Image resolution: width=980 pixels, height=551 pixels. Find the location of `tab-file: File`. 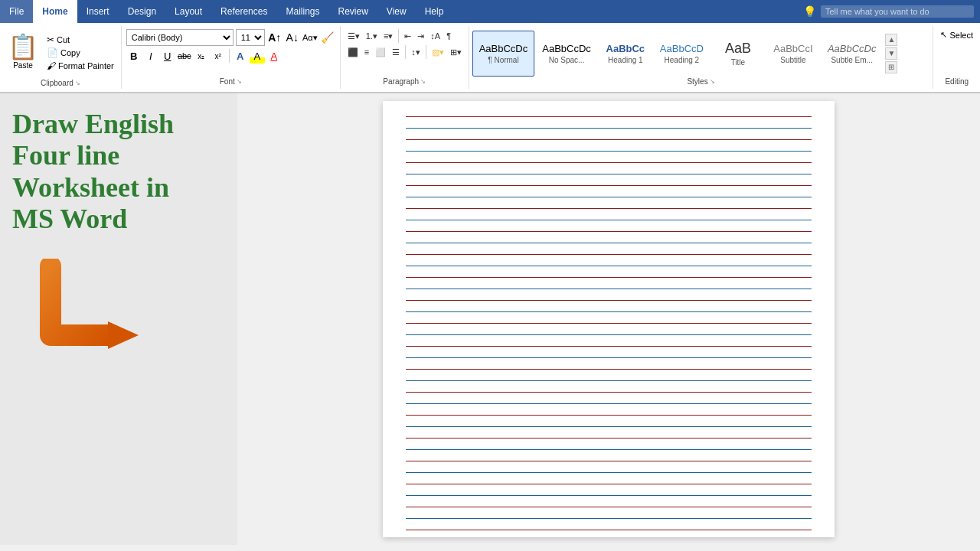

tab-file: File is located at coordinates (17, 11).